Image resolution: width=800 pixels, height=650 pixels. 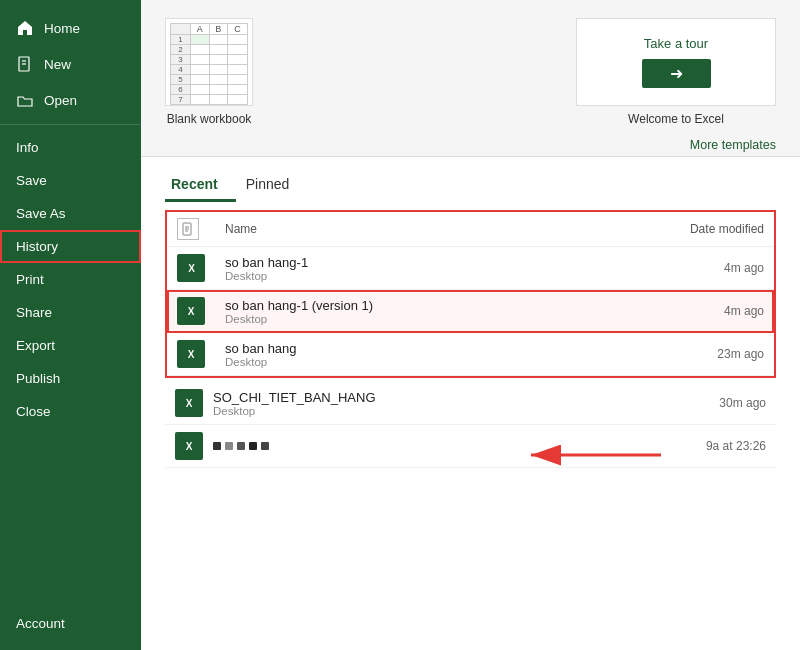 I want to click on table-row: X so ban hang-1 (version 1) Desktop 4m a…, so click(x=470, y=312).